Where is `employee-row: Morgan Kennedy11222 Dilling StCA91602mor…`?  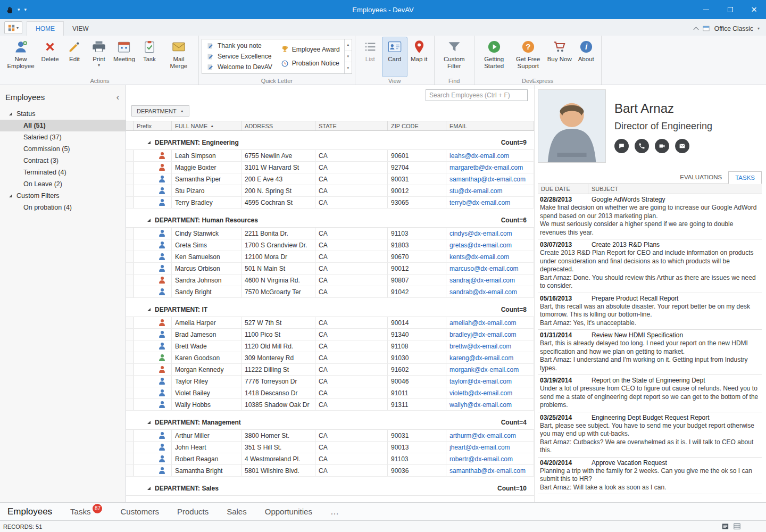
employee-row: Morgan Kennedy11222 Dilling StCA91602mor… is located at coordinates (330, 370).